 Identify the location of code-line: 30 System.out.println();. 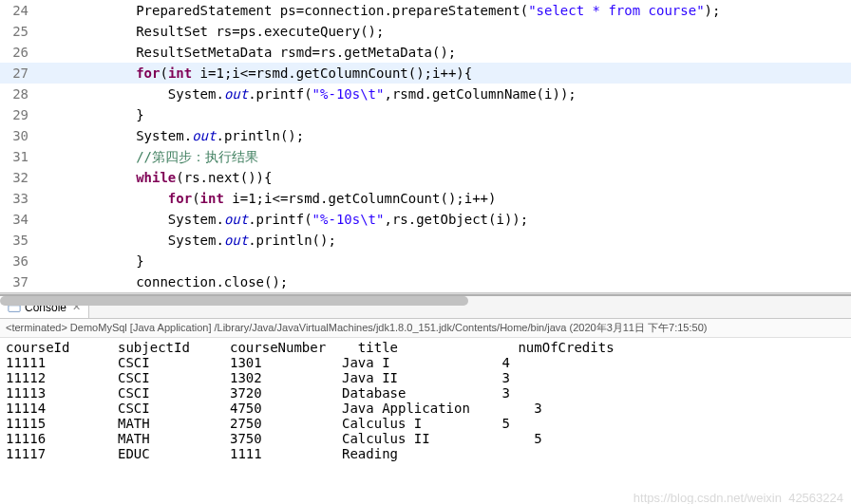
(426, 136).